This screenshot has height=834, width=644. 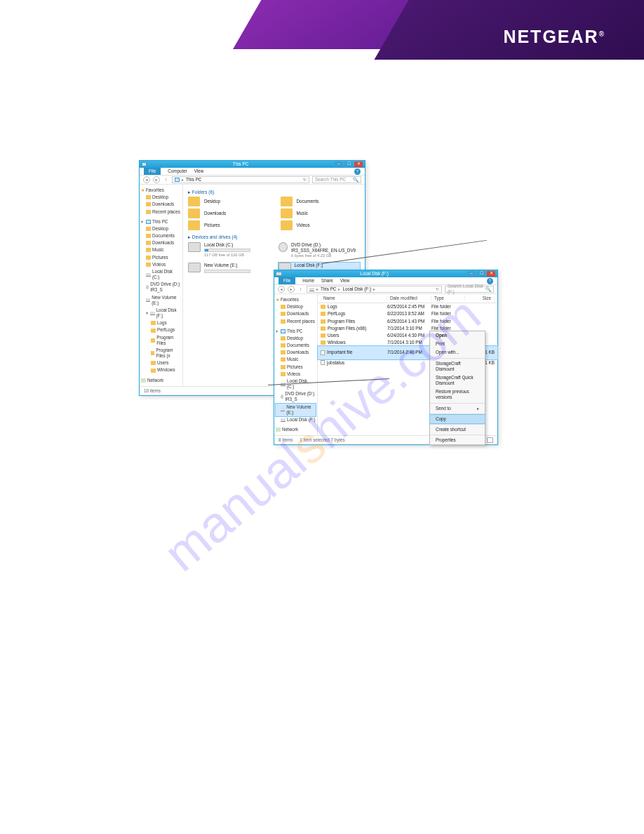 What do you see at coordinates (457, 380) in the screenshot?
I see `menu-item: StorageCraft Quick Dismount` at bounding box center [457, 380].